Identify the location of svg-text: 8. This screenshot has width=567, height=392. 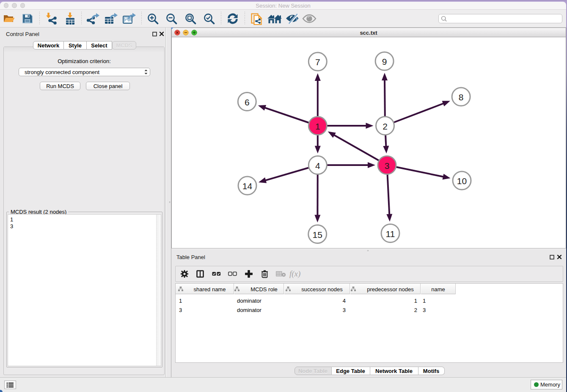
(461, 97).